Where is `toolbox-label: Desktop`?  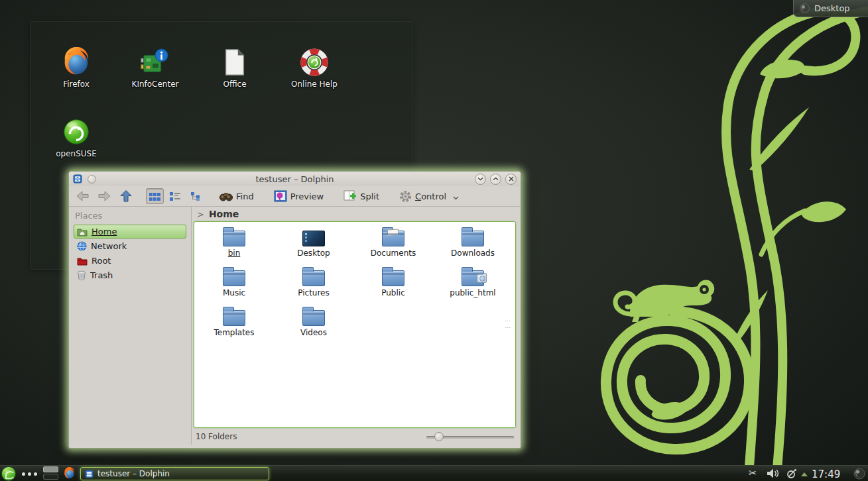
toolbox-label: Desktop is located at coordinates (832, 8).